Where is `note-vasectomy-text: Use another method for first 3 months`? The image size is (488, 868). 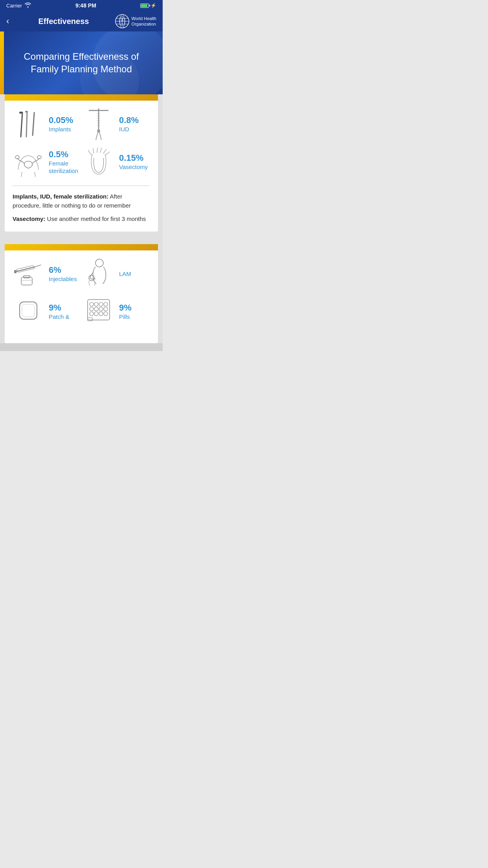 note-vasectomy-text: Use another method for first 3 months is located at coordinates (97, 219).